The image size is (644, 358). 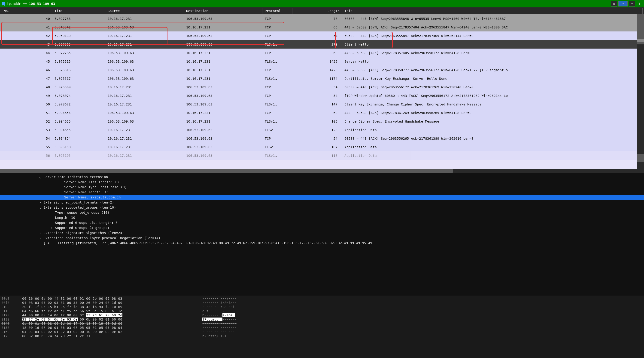 What do you see at coordinates (112, 298) in the screenshot?
I see `hex-bytes: 00 16 00 0a 00 ff 01 00 00 91 00 2b 00 0…` at bounding box center [112, 298].